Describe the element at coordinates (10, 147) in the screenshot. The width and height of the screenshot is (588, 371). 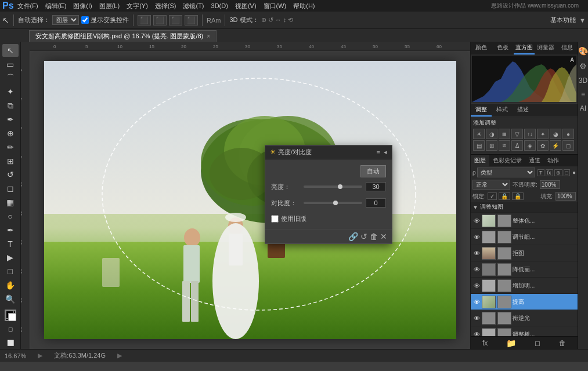
I see `tool-brush: ✏` at that location.